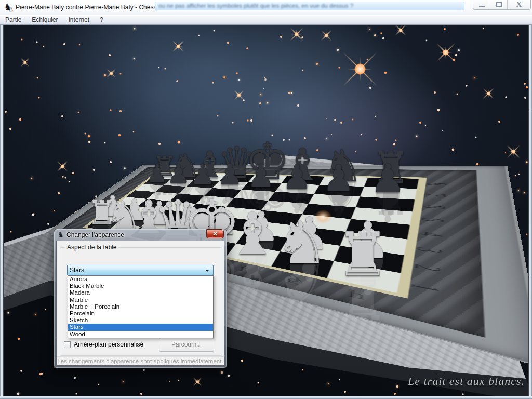 Image resolution: width=532 pixels, height=399 pixels. Describe the element at coordinates (140, 303) in the screenshot. I see `dialog-body: Aspect de la table Stars AuroraBlack Mar…` at that location.